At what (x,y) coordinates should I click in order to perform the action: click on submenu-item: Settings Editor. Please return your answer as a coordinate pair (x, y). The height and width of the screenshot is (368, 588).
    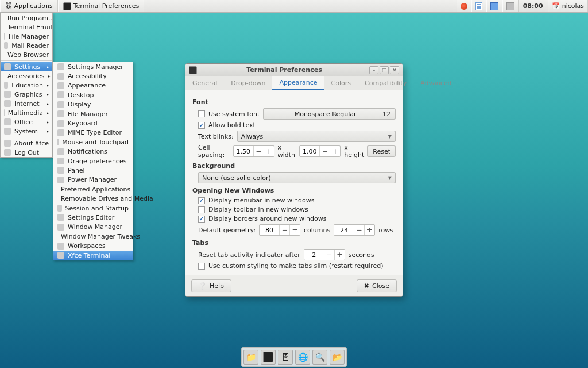
    Looking at the image, I should click on (93, 217).